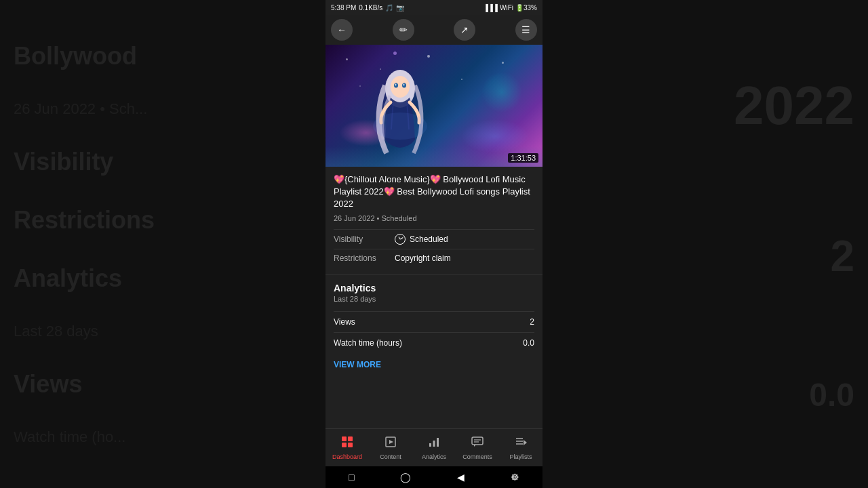 Image resolution: width=868 pixels, height=488 pixels. Describe the element at coordinates (423, 258) in the screenshot. I see `restrictions-value: Copyright claim` at that location.